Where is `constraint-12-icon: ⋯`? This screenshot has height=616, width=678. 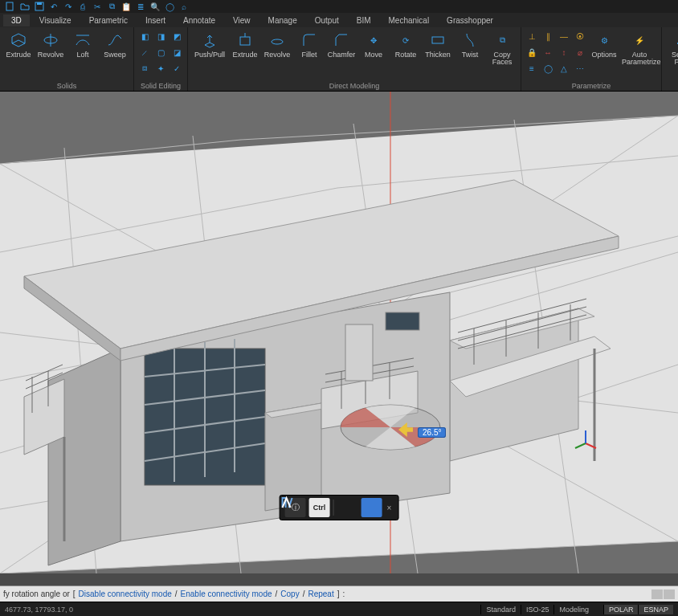 constraint-12-icon: ⋯ is located at coordinates (580, 68).